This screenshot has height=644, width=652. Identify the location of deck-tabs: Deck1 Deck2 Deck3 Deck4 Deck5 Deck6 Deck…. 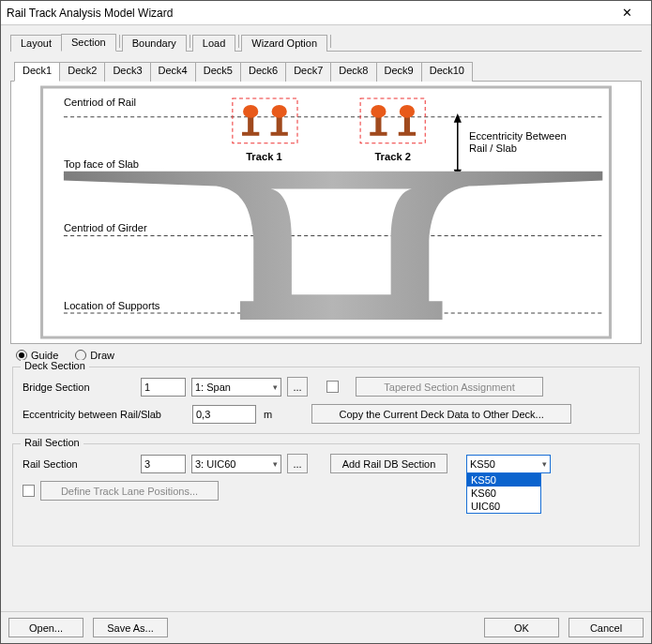
(326, 71).